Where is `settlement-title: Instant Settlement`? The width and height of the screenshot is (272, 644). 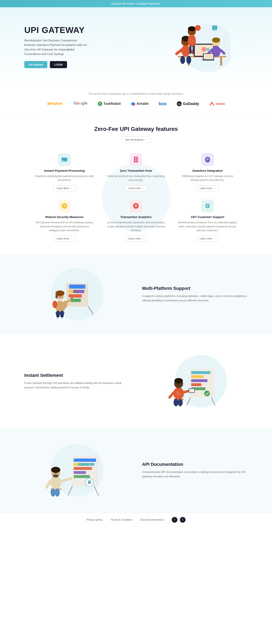
settlement-title: Instant Settlement is located at coordinates (77, 376).